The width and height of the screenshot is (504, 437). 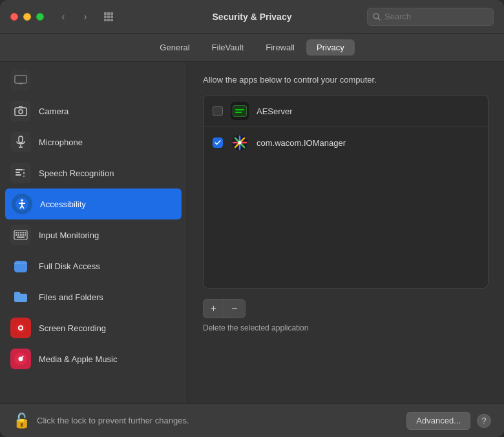 What do you see at coordinates (21, 80) in the screenshot?
I see `partial-icon` at bounding box center [21, 80].